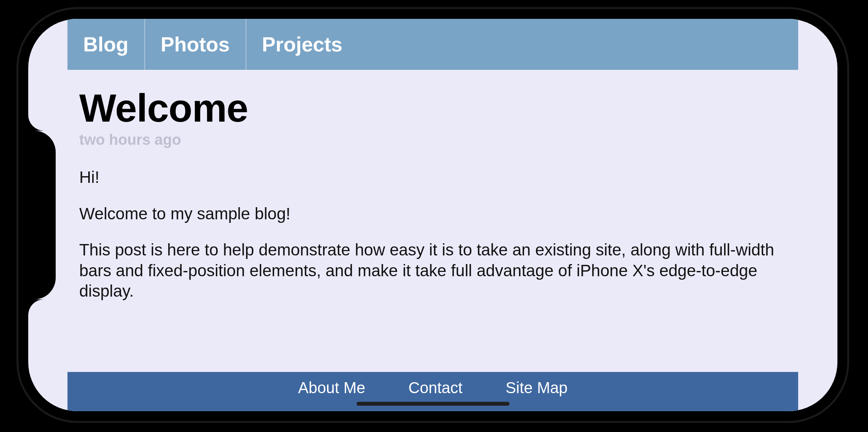  What do you see at coordinates (433, 392) in the screenshot?
I see `footer-bar: About Me Contact Site Map` at bounding box center [433, 392].